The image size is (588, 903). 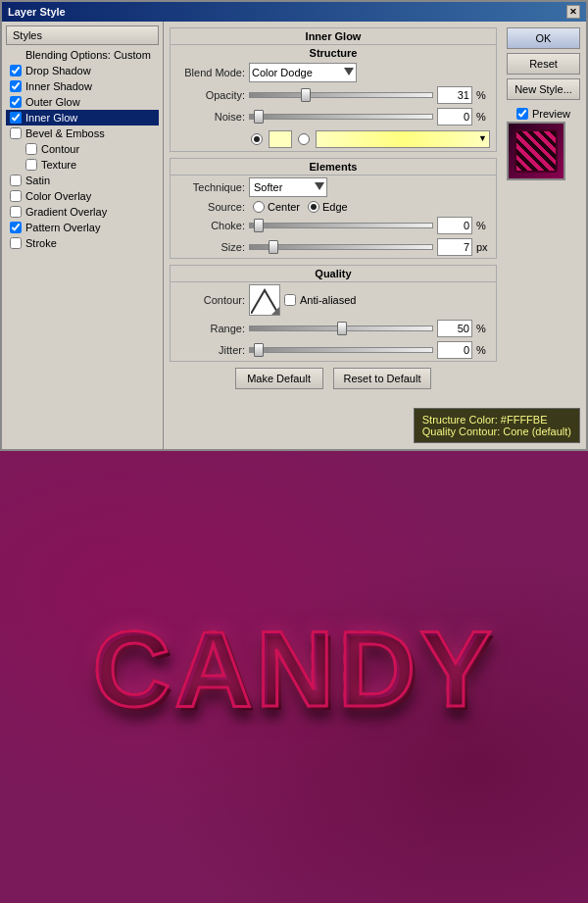 I want to click on opacity-unit: %, so click(x=483, y=95).